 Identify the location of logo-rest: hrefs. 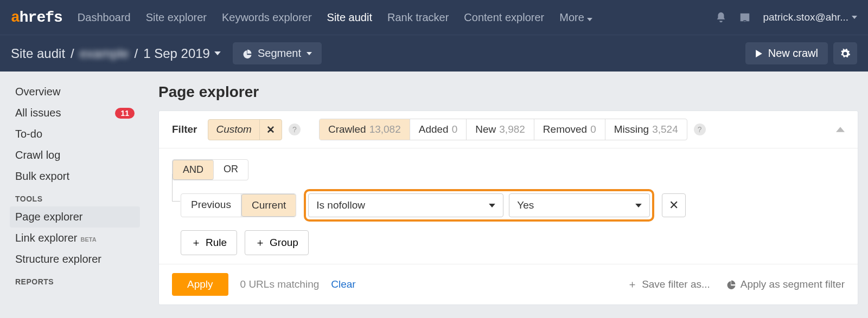
(41, 17).